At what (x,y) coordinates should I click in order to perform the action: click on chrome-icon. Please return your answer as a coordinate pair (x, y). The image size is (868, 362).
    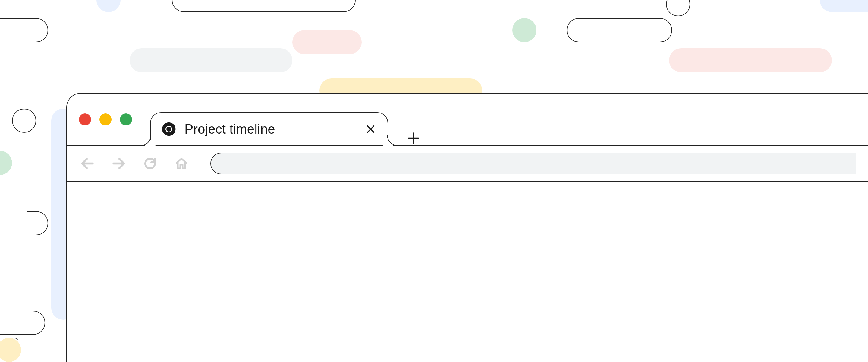
    Looking at the image, I should click on (168, 129).